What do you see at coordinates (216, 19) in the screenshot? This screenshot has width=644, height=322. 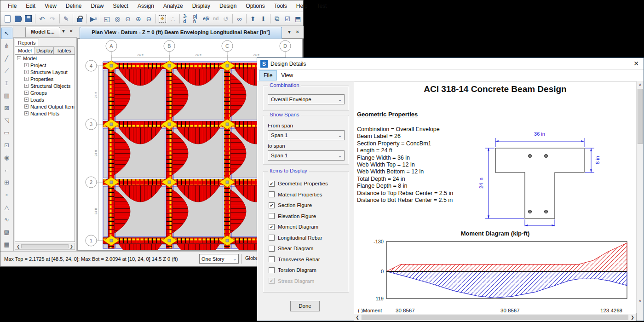 I see `view-nd-icon: nd` at bounding box center [216, 19].